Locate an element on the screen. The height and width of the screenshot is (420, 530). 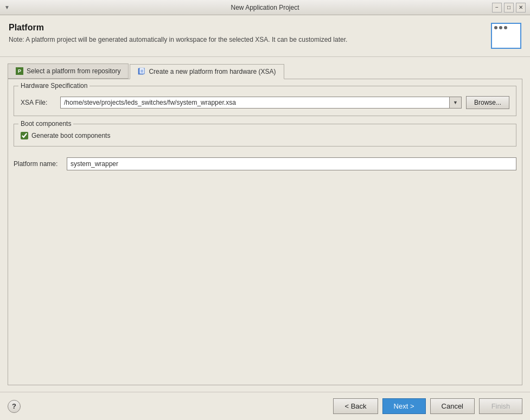
maximize-button: □ is located at coordinates (509, 8).